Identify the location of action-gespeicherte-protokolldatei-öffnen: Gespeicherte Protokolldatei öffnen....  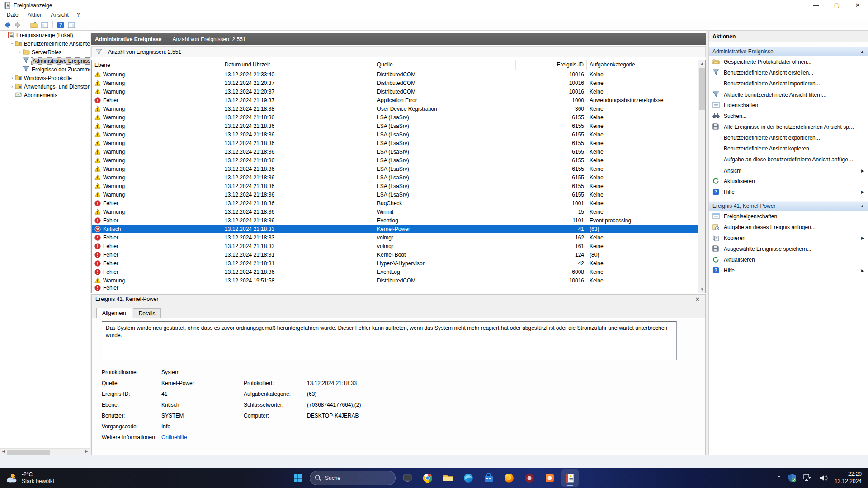
(788, 62).